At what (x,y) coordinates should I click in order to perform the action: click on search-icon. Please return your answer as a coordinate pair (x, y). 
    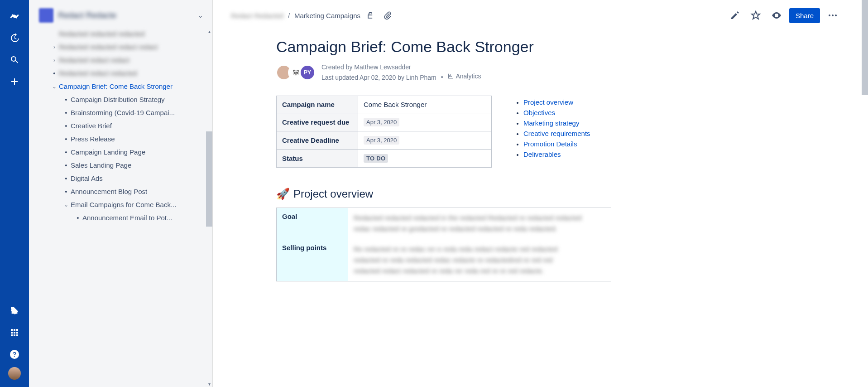
    Looking at the image, I should click on (14, 60).